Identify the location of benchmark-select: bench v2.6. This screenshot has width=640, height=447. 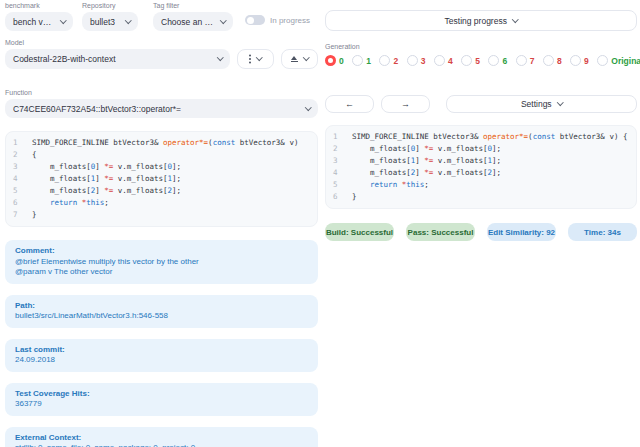
(39, 22).